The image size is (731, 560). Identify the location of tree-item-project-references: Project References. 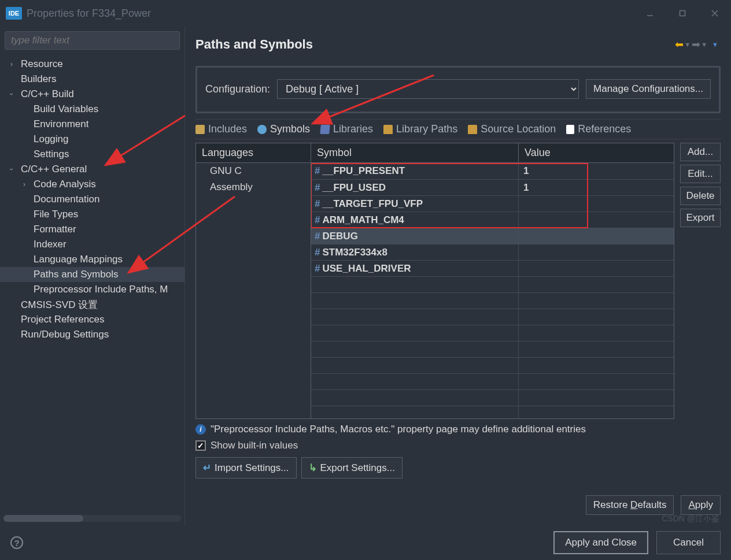
(93, 320).